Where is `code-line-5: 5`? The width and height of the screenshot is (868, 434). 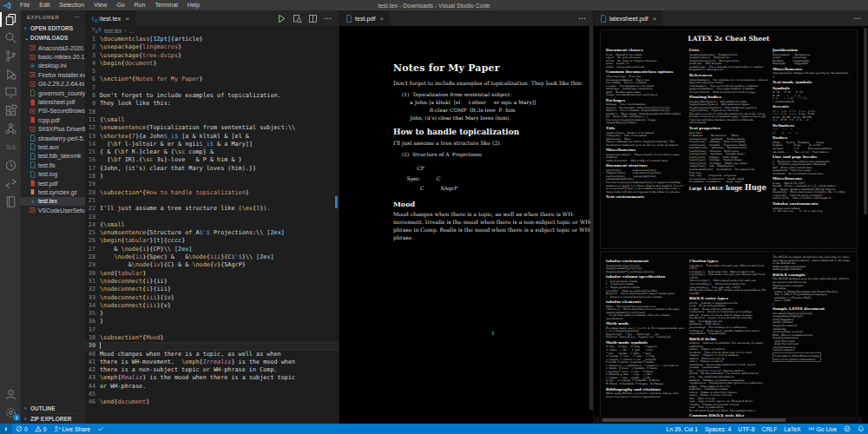
code-line-5: 5 is located at coordinates (212, 71).